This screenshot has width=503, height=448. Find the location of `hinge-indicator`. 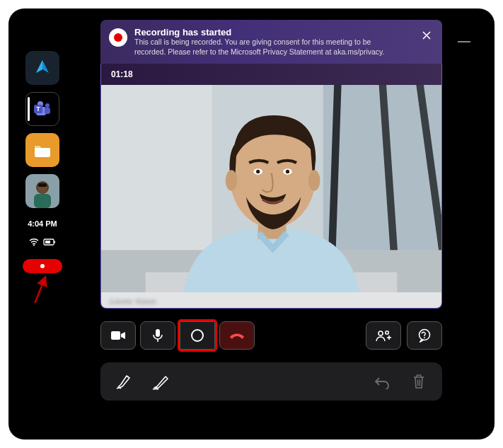

hinge-indicator is located at coordinates (464, 42).